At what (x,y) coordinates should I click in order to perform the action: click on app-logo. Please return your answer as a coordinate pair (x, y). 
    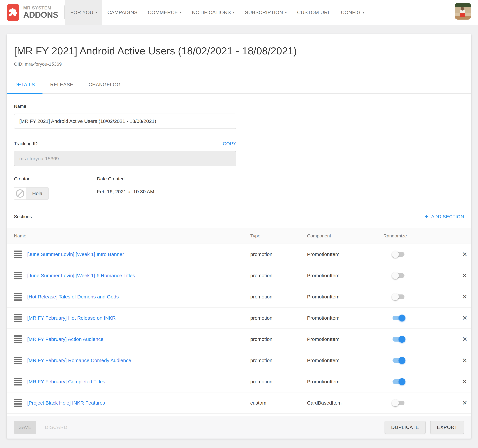
    Looking at the image, I should click on (13, 12).